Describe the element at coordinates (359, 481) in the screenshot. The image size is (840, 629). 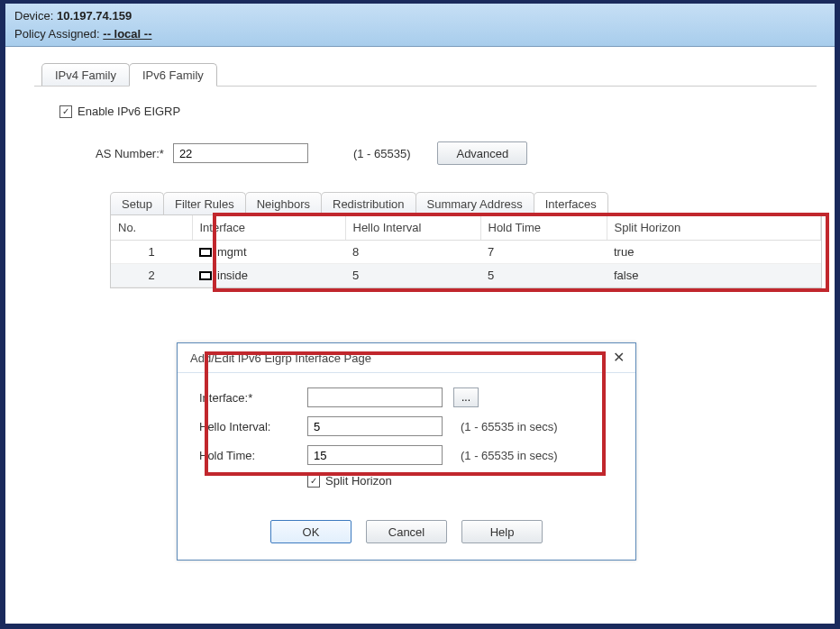
I see `split-horizon-label: Split Horizon` at that location.